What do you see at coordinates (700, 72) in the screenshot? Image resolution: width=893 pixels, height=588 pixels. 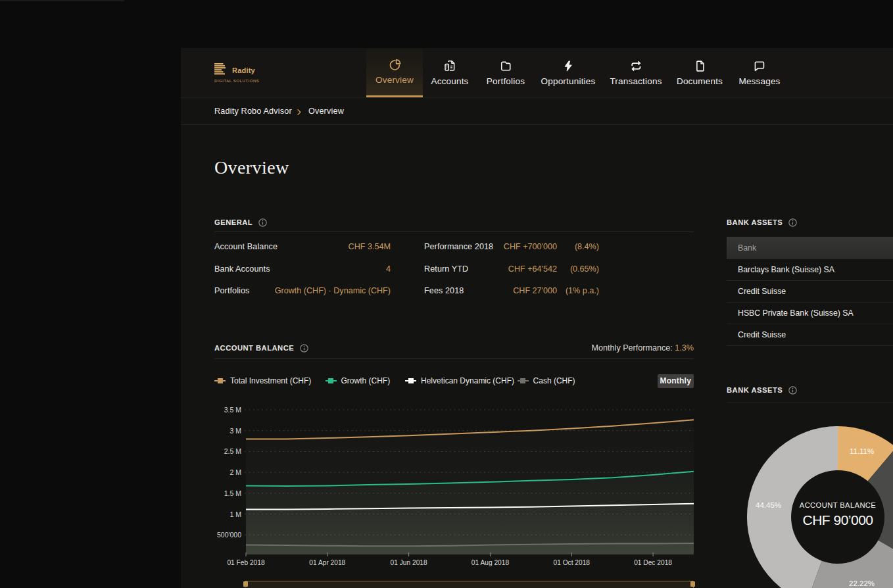 I see `nav-tab-documents: Documents` at bounding box center [700, 72].